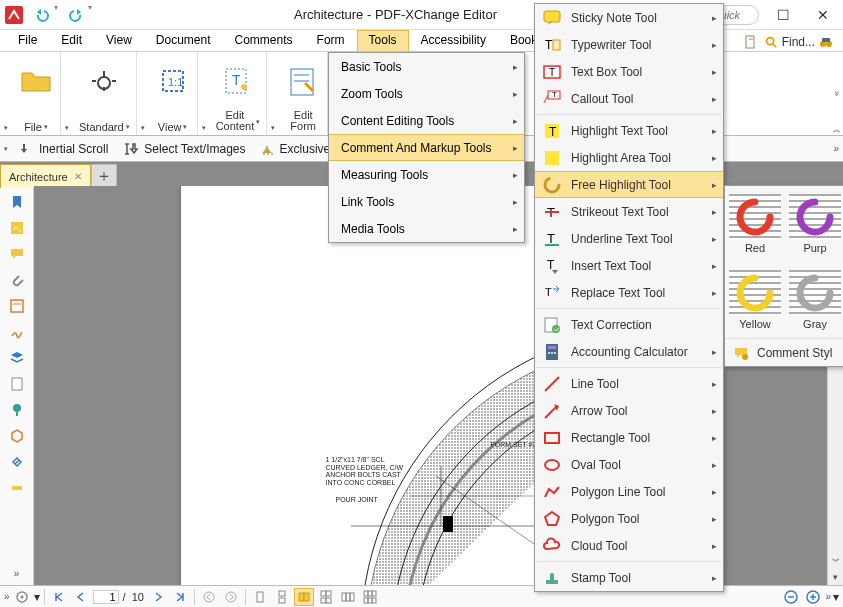  What do you see at coordinates (629, 212) in the screenshot?
I see `tool-strikeout-text-tool: TStrikeout Text Tool▸` at bounding box center [629, 212].